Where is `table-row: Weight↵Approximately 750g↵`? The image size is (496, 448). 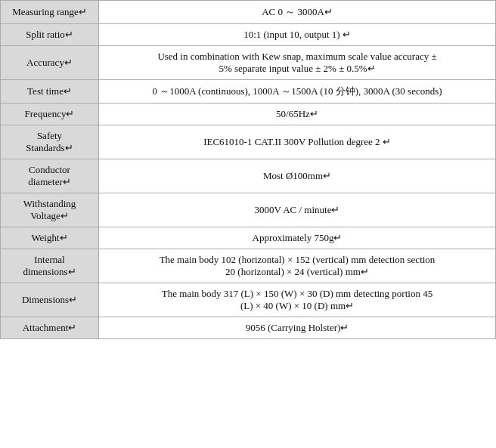
table-row: Weight↵Approximately 750g↵ is located at coordinates (248, 239).